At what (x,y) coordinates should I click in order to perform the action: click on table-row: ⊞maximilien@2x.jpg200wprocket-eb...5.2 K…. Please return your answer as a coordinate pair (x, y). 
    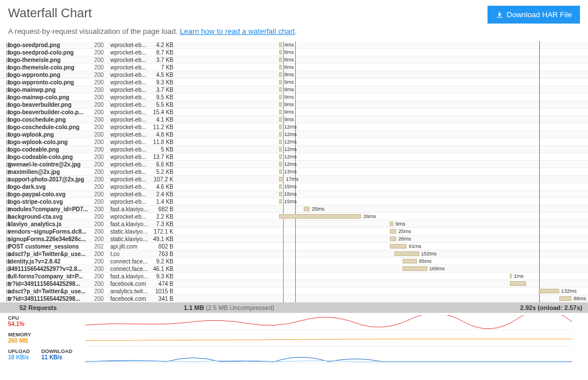
    Looking at the image, I should click on (294, 172).